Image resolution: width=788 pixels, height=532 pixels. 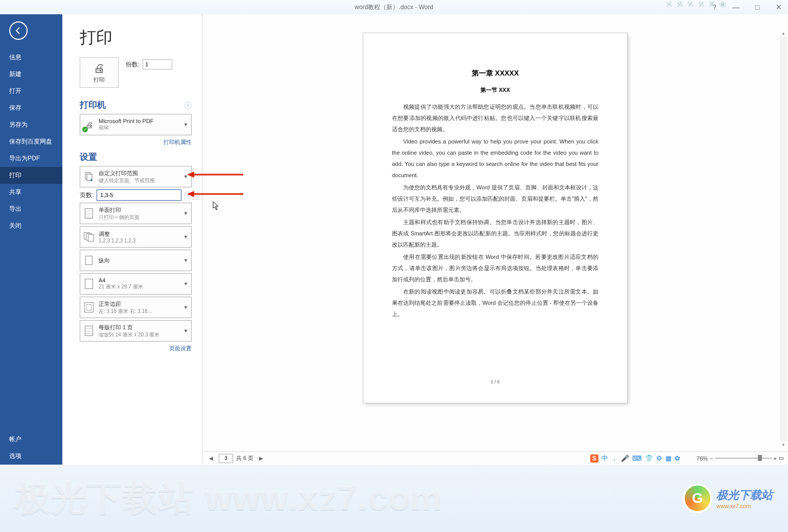 I want to click on collate-sub: 1,2,3 1,2,3 1,2,3, so click(x=139, y=241).